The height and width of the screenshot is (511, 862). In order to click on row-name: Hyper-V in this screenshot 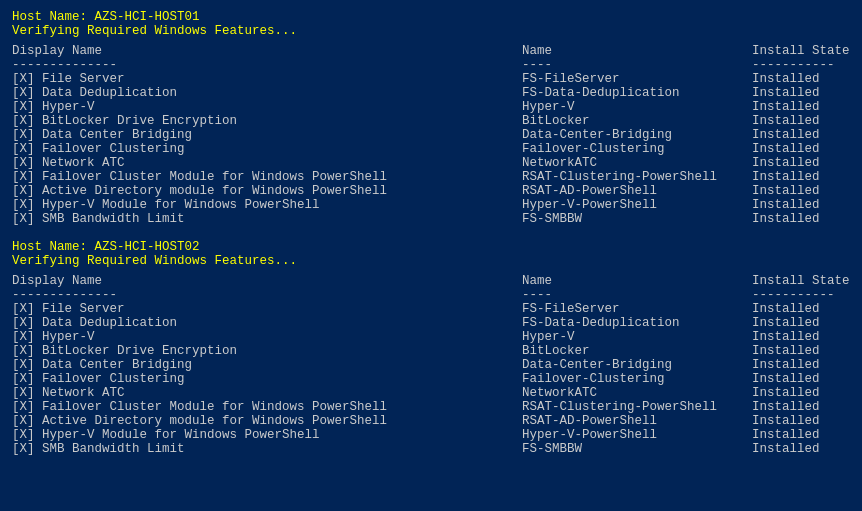, I will do `click(637, 337)`.